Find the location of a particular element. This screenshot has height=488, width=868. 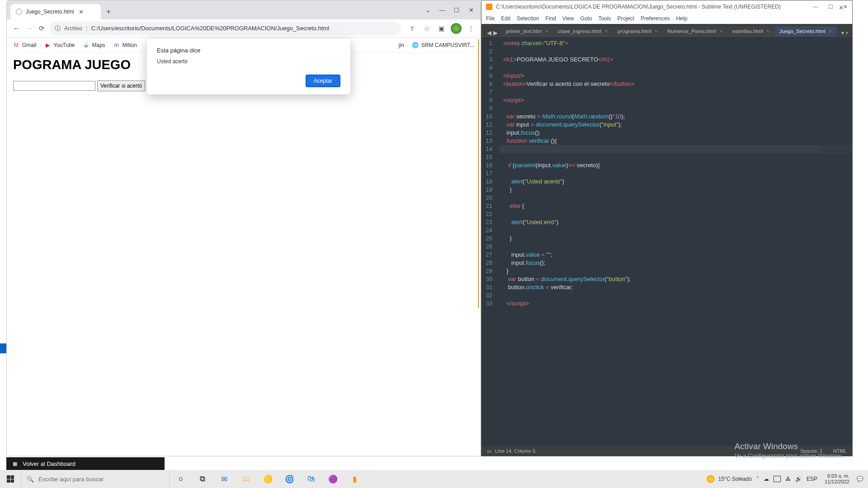

kebab-icon: ⋮ is located at coordinates (471, 28).